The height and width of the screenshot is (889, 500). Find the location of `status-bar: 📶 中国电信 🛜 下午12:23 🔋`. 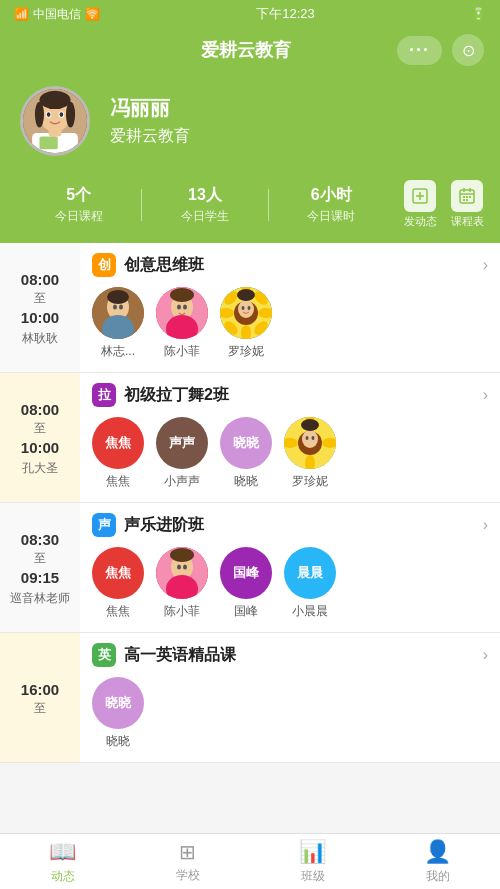

status-bar: 📶 中国电信 🛜 下午12:23 🔋 is located at coordinates (250, 14).